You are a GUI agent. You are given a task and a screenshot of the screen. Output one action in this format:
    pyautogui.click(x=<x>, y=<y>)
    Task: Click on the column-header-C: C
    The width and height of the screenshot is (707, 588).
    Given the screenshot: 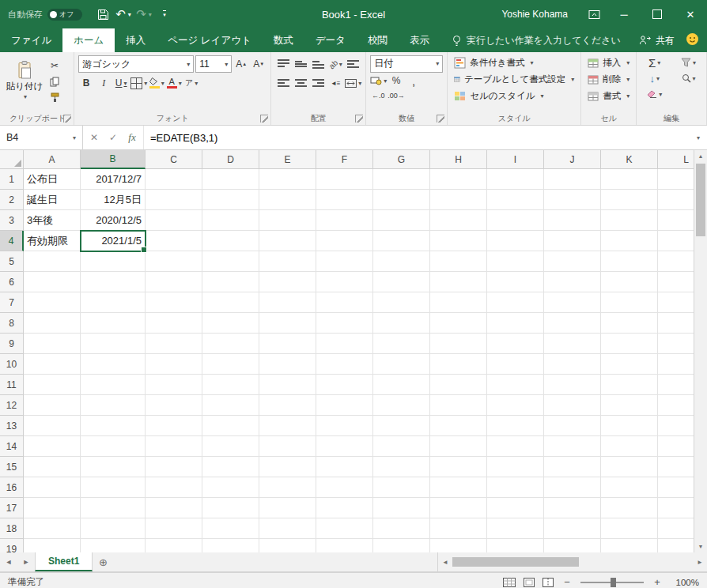 What is the action you would take?
    pyautogui.click(x=174, y=160)
    